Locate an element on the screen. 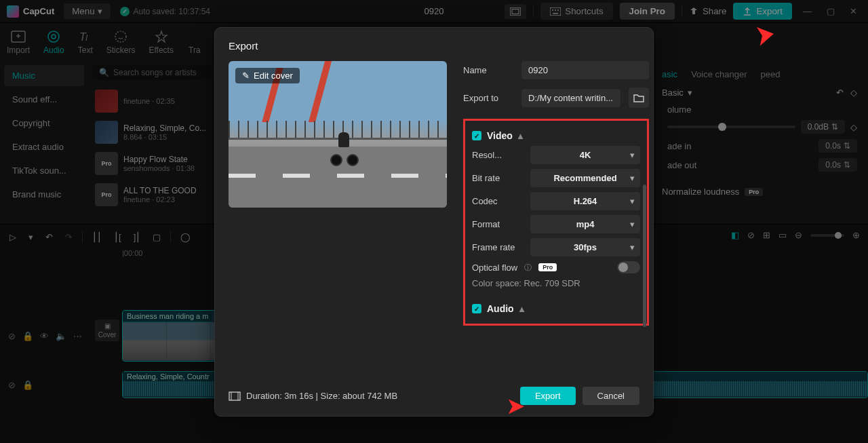  row-bitrate: Bit rate Recommended is located at coordinates (556, 178).